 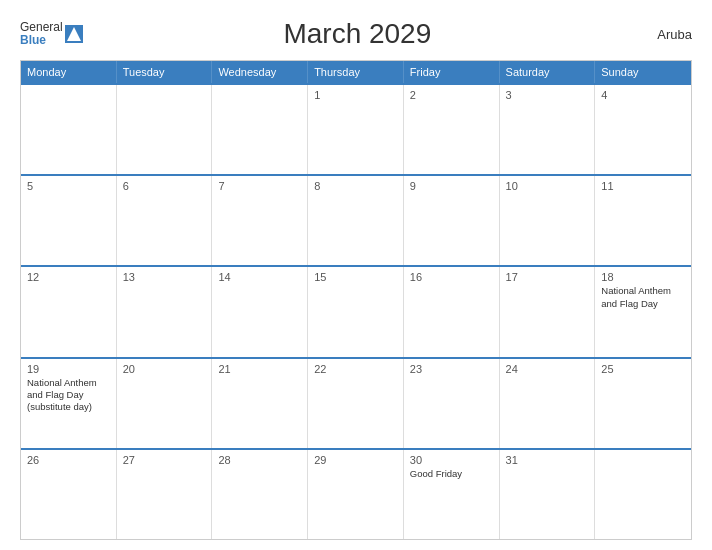 What do you see at coordinates (69, 494) in the screenshot?
I see `calendar-cell-4-0: 26` at bounding box center [69, 494].